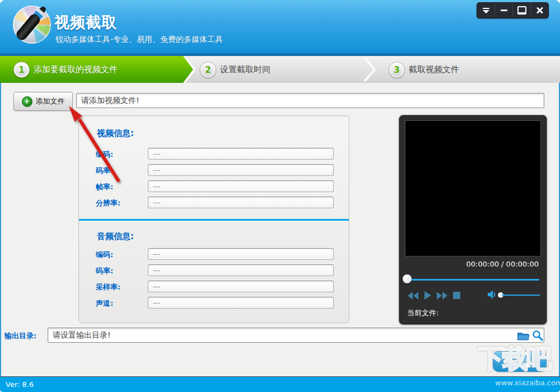 This screenshot has height=392, width=560. Describe the element at coordinates (472, 280) in the screenshot. I see `seek-bar` at that location.